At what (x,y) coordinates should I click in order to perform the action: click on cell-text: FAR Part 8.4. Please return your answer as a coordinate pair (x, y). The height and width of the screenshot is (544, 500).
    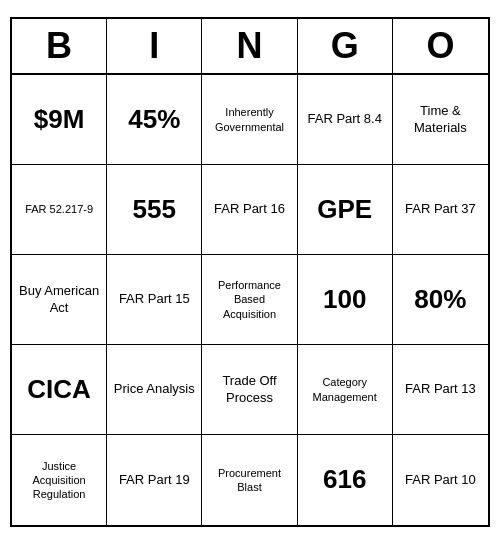
    Looking at the image, I should click on (344, 120).